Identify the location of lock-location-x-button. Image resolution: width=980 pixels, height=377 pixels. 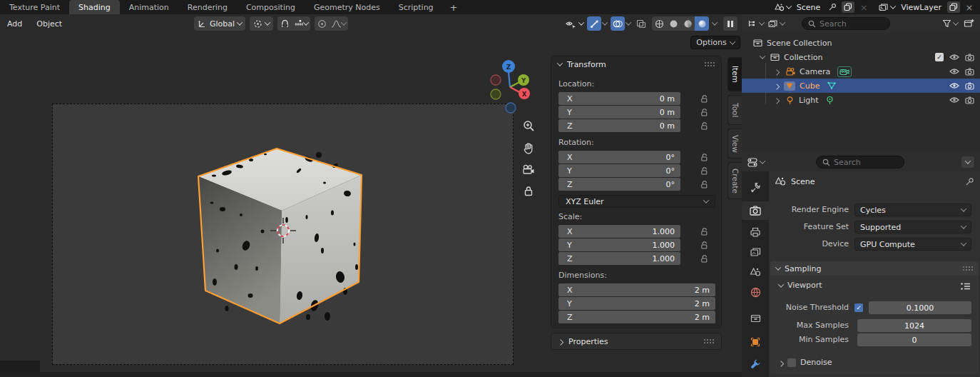
(705, 99).